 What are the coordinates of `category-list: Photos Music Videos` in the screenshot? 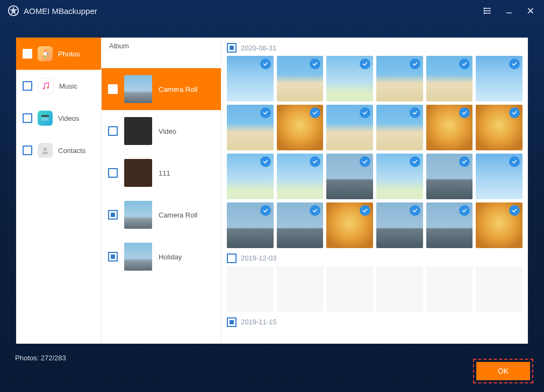 It's located at (59, 191).